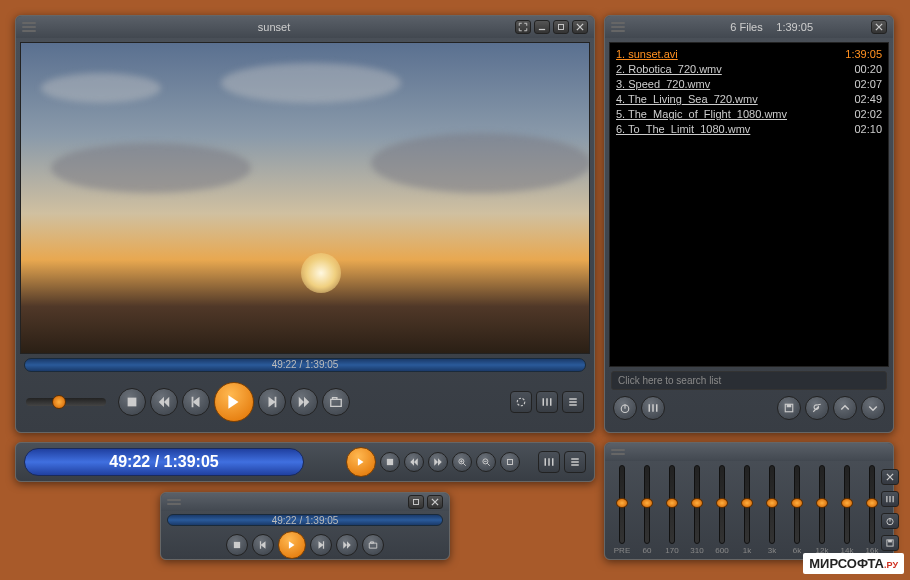 Image resolution: width=910 pixels, height=580 pixels. Describe the element at coordinates (305, 462) in the screenshot. I see `timebar-window: 49:22 / 1:39:05` at that location.